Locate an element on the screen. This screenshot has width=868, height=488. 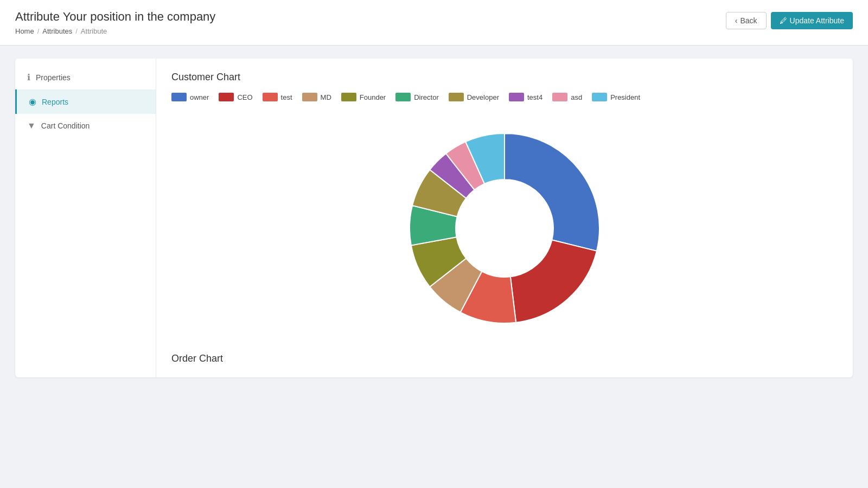
legend-item: MD is located at coordinates (317, 97).